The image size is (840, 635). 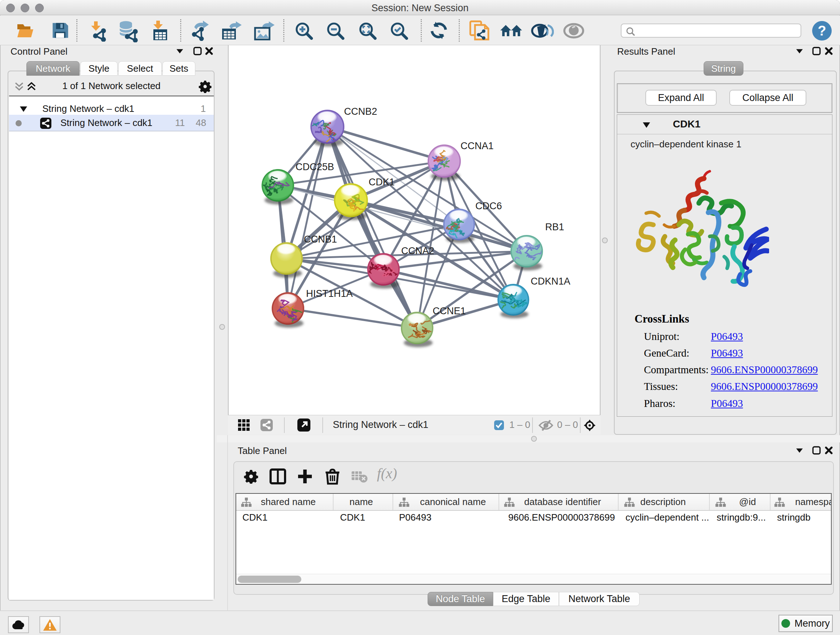 What do you see at coordinates (551, 281) in the screenshot?
I see `svg-text: CDKN1A` at bounding box center [551, 281].